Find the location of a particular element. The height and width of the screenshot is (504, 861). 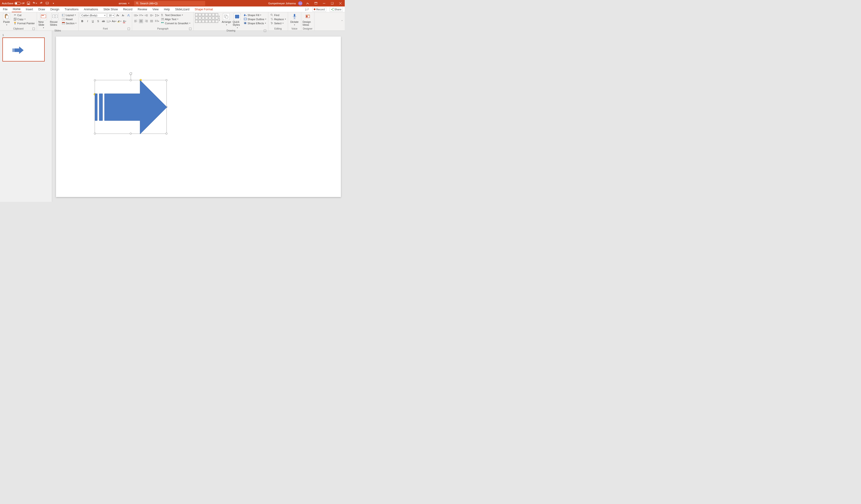

change-case-icon: Aa▾ is located at coordinates (114, 21).